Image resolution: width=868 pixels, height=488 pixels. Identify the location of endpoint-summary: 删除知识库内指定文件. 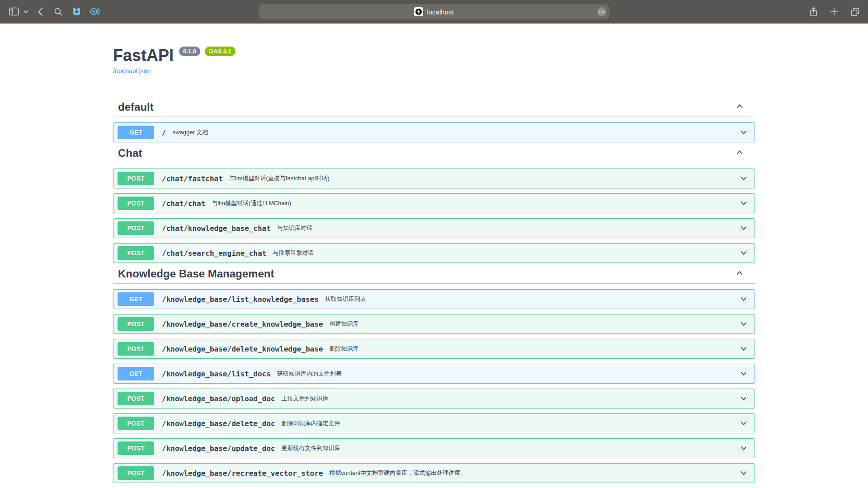
(311, 423).